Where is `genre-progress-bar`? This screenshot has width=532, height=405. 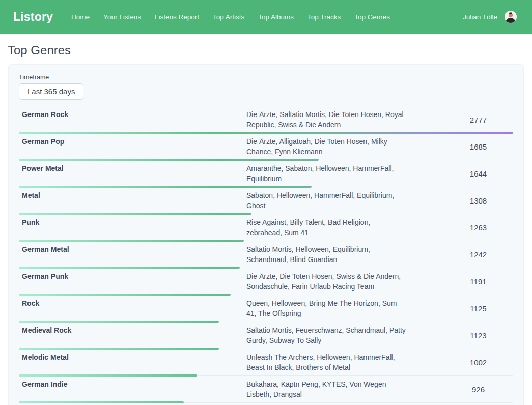
genre-progress-bar is located at coordinates (101, 402).